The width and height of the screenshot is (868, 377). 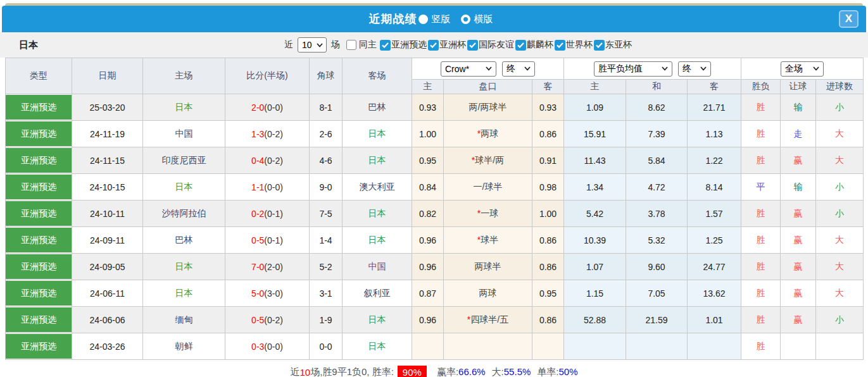 I want to click on avg-draw-cell: 4.72, so click(x=657, y=187).